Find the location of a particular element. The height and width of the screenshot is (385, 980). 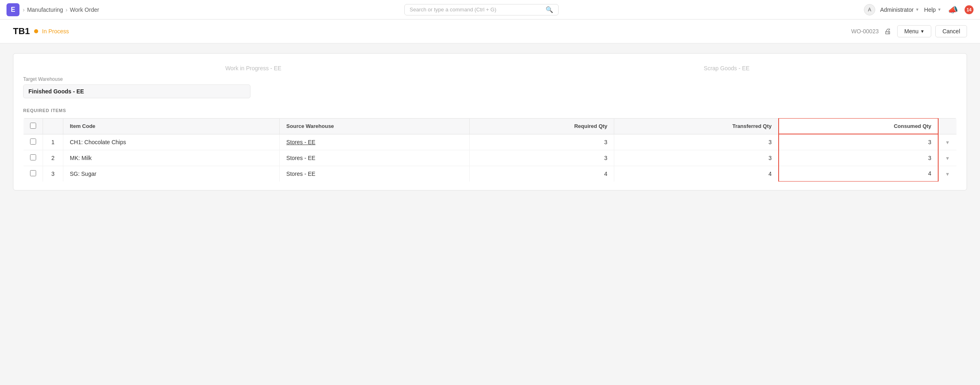

help-menu: Help ▼ is located at coordinates (933, 10).